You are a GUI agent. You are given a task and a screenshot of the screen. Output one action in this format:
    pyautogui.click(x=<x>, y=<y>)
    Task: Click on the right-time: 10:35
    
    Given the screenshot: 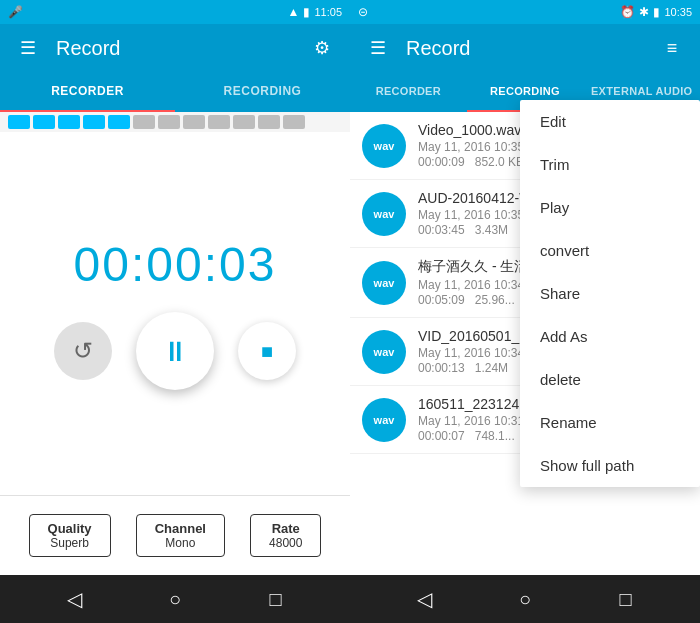 What is the action you would take?
    pyautogui.click(x=678, y=12)
    